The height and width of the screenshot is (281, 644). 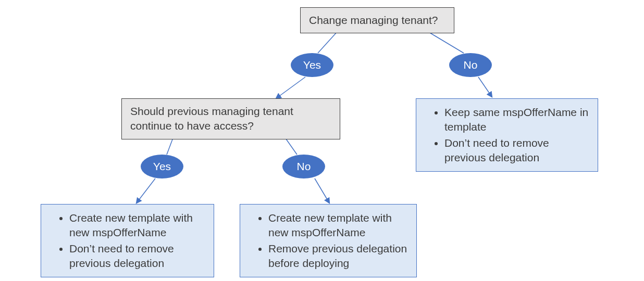 What do you see at coordinates (231, 119) in the screenshot?
I see `decision-previous-tenant-access: Should previous managing tenant continue…` at bounding box center [231, 119].